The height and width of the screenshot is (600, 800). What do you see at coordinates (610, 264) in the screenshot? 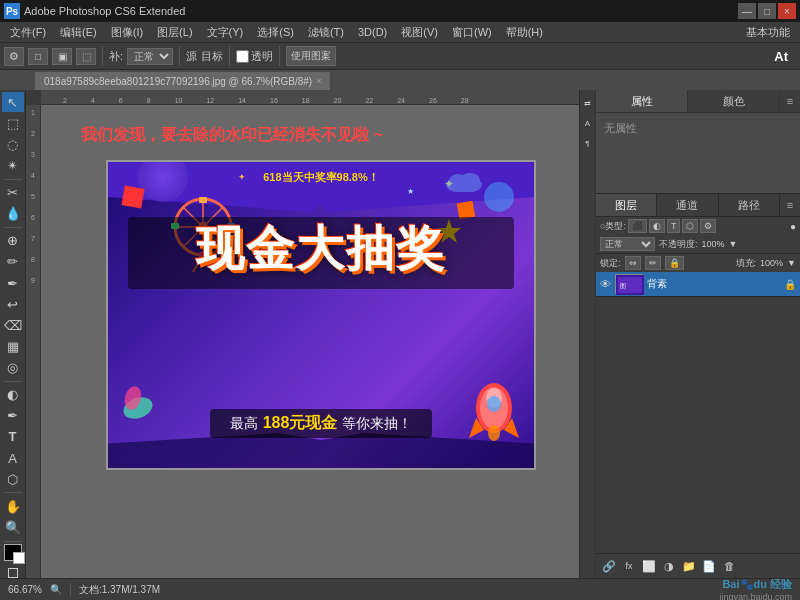
I see `lock-label: 锁定:` at bounding box center [610, 264].